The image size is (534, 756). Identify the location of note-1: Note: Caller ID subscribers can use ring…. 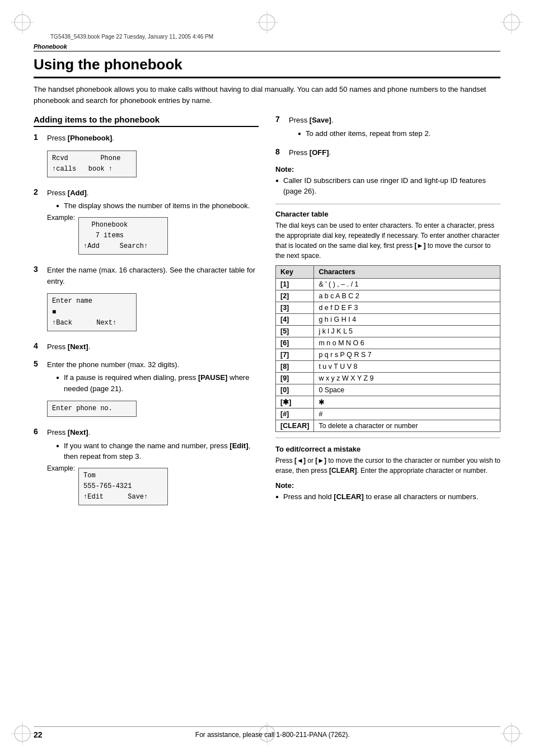
(388, 181).